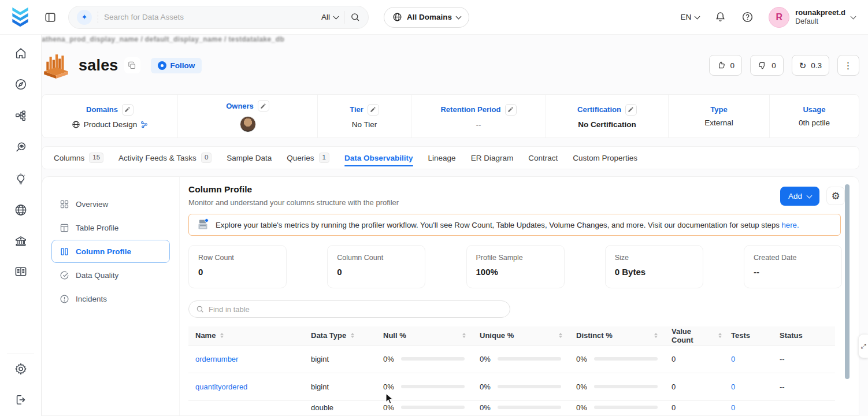 This screenshot has width=868, height=416. Describe the element at coordinates (221, 387) in the screenshot. I see `column-name-link: quantityordered` at that location.